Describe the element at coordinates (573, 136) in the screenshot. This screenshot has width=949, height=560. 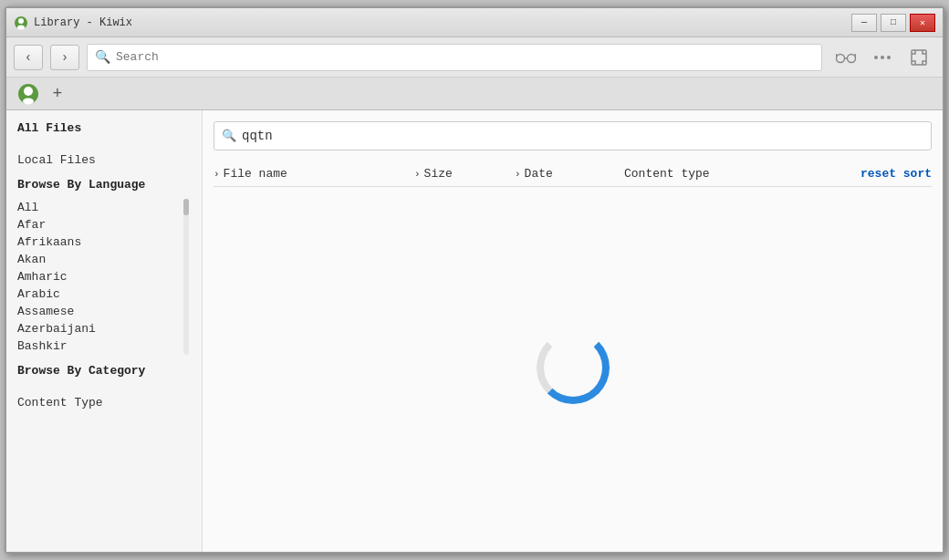
I see `filter-bar: 🔍` at that location.